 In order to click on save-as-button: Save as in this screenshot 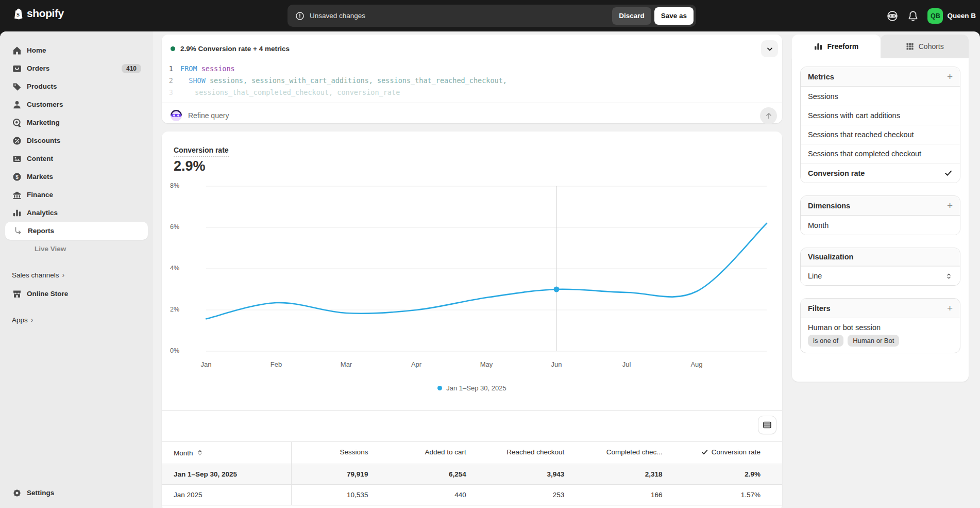, I will do `click(674, 16)`.